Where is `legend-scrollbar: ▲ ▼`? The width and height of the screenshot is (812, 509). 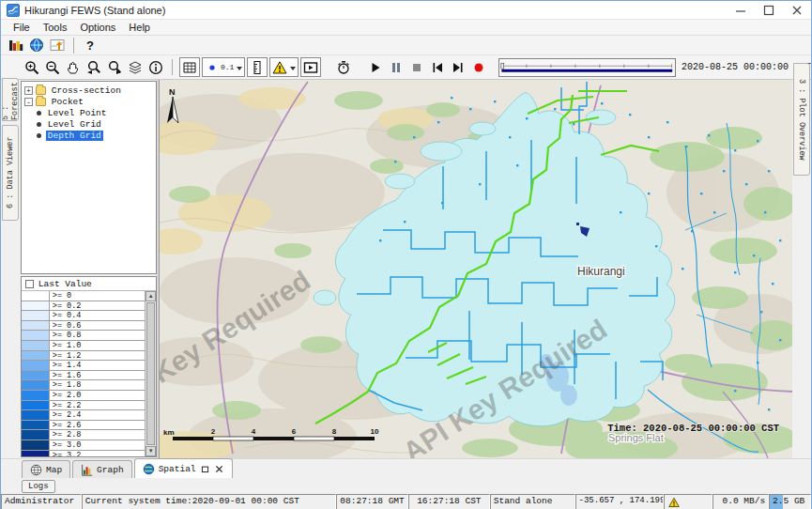 legend-scrollbar: ▲ ▼ is located at coordinates (150, 374).